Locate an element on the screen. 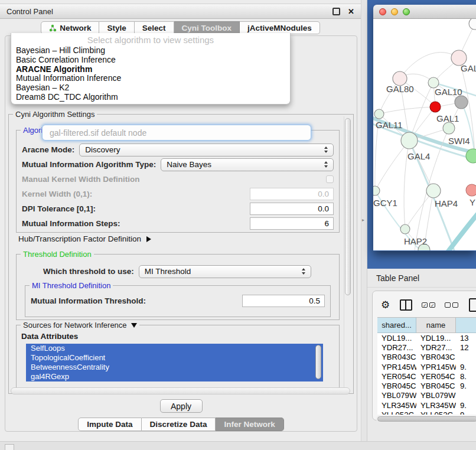 The image size is (476, 450). column-header is located at coordinates (466, 325).